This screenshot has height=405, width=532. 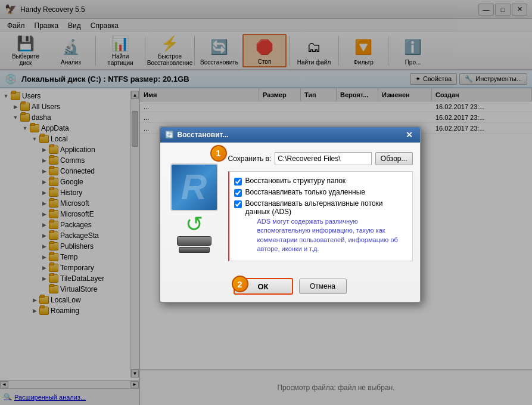 I want to click on checkbox-label-1: Восстановить структуру папок, so click(x=295, y=181).